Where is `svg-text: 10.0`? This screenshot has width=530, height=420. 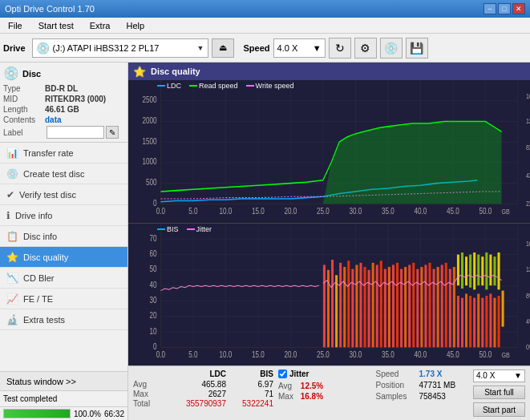 svg-text: 10.0 is located at coordinates (226, 212).